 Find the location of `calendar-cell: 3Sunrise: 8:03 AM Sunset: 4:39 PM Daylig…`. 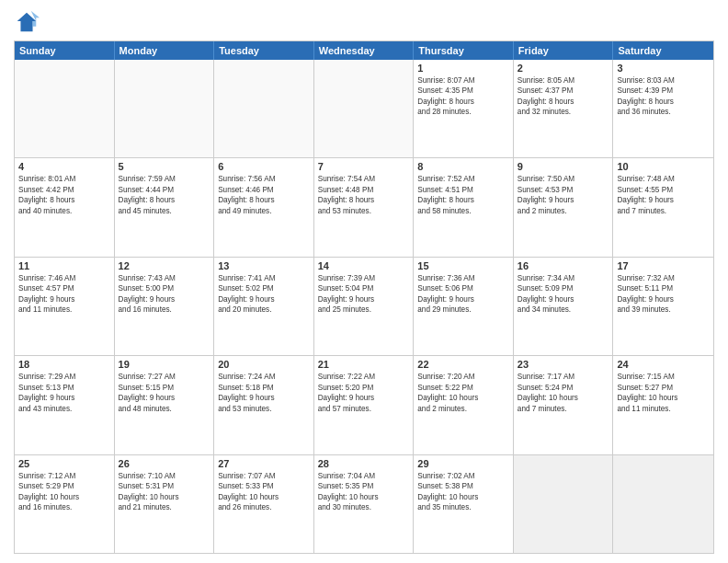

calendar-cell: 3Sunrise: 8:03 AM Sunset: 4:39 PM Daylig… is located at coordinates (664, 109).